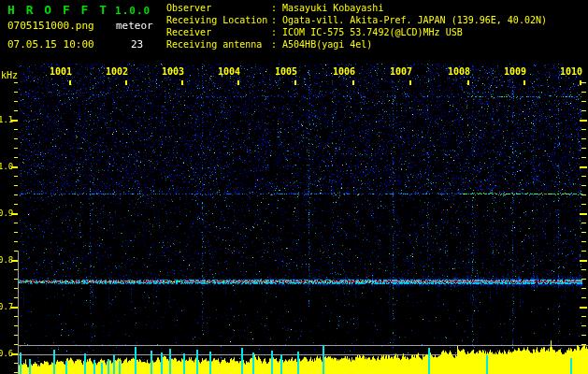 Image resolution: width=588 pixels, height=374 pixels. What do you see at coordinates (333, 7) in the screenshot?
I see `info-value: Masayuki Kobayashi` at bounding box center [333, 7].